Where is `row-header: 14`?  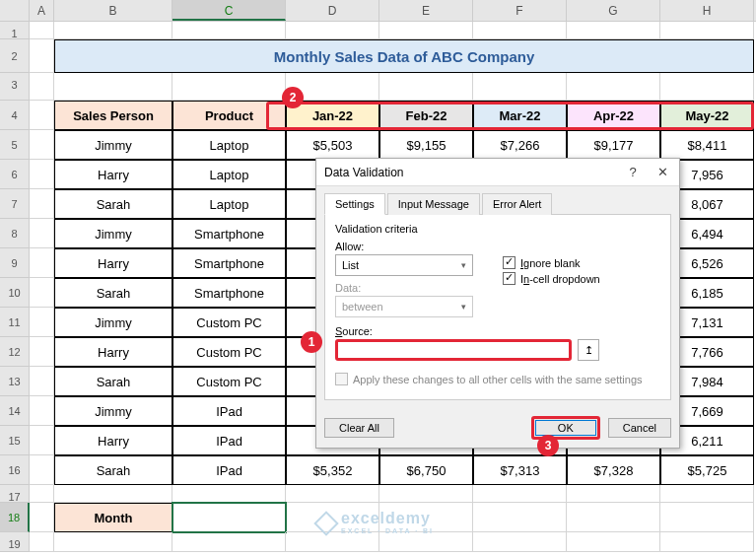
row-header: 14 is located at coordinates (15, 411).